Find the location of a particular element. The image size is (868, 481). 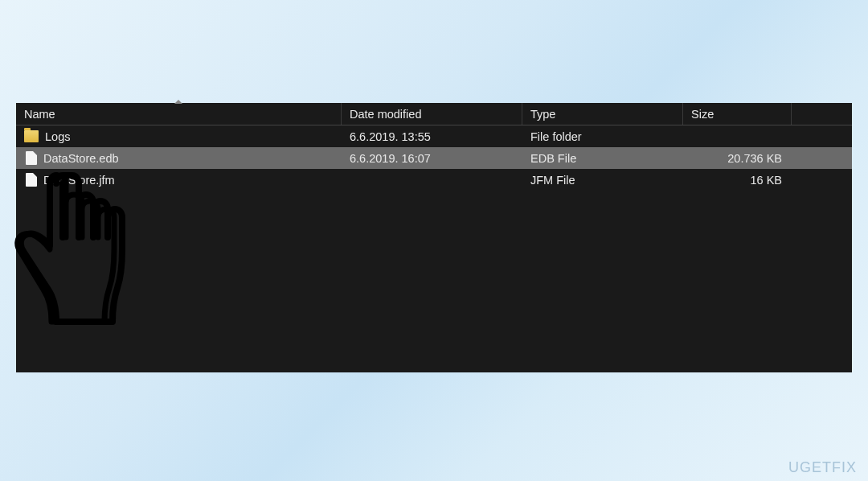

column-header-type: Type is located at coordinates (603, 114).